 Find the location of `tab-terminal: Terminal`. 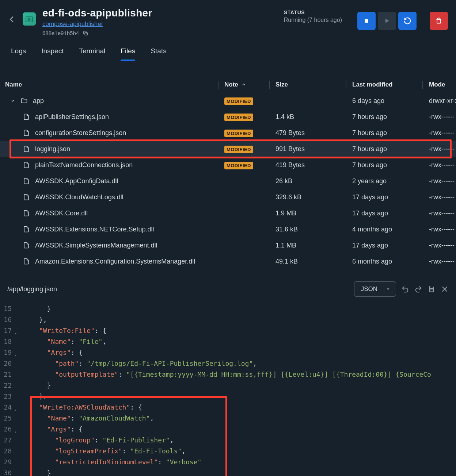

tab-terminal: Terminal is located at coordinates (92, 54).